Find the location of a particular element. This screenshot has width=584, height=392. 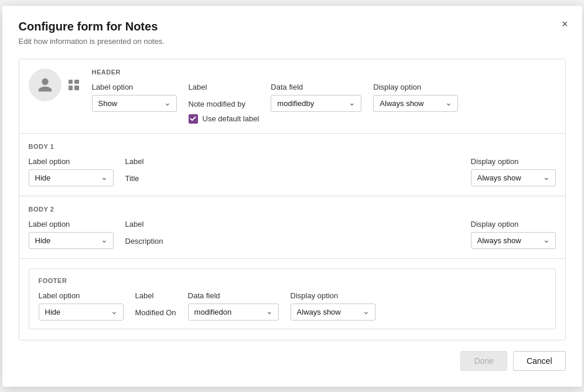

body1-label-option-group: Label option Hide Show is located at coordinates (71, 172).